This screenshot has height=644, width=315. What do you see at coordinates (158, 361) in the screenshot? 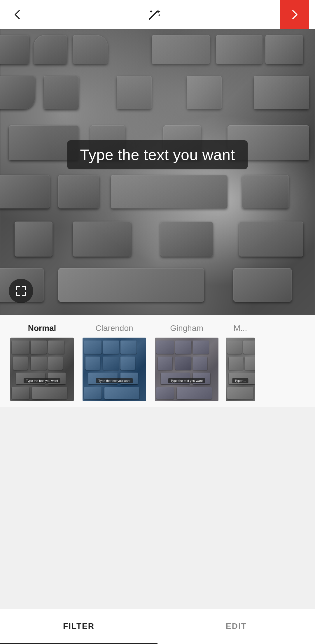
I see `filters-section: Normal Type the text you want` at bounding box center [158, 361].